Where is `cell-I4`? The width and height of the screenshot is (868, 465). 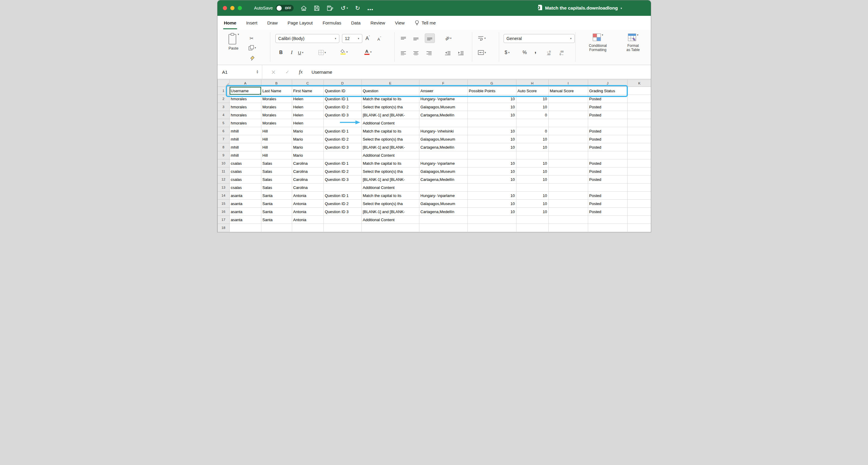 cell-I4 is located at coordinates (568, 115).